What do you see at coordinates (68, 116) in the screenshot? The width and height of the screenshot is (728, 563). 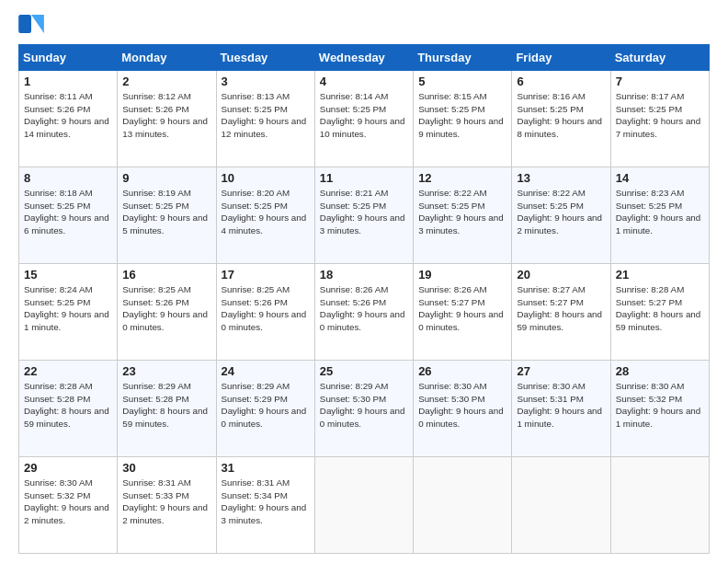 I see `day-info: Sunrise: 8:11 AM Sunset: 5:26 PM Dayligh…` at bounding box center [68, 116].